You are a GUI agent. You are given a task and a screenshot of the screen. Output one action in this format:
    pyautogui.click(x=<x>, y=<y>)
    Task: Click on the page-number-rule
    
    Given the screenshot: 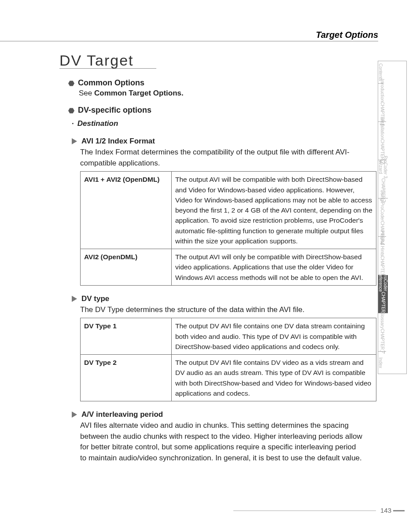 What is the action you would take?
    pyautogui.click(x=305, y=511)
    